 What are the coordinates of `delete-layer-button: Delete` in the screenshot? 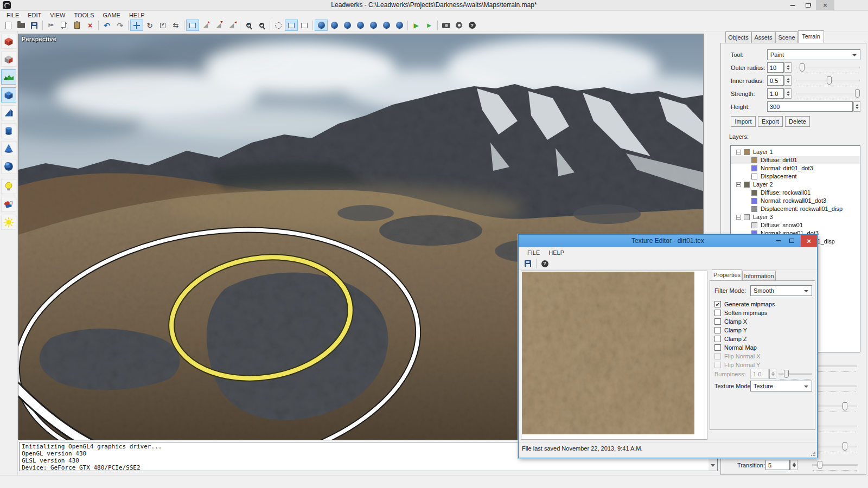 It's located at (797, 121).